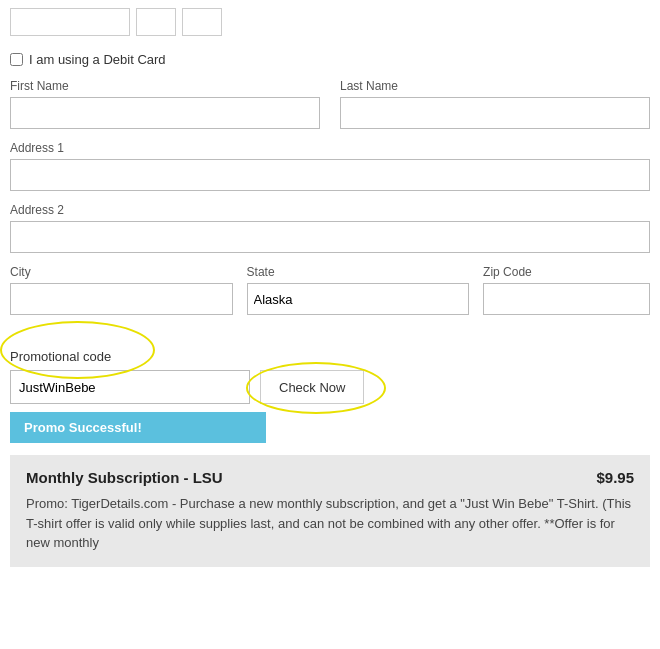 This screenshot has width=660, height=649. Describe the element at coordinates (16, 60) in the screenshot. I see `debit-card-checkbox` at that location.